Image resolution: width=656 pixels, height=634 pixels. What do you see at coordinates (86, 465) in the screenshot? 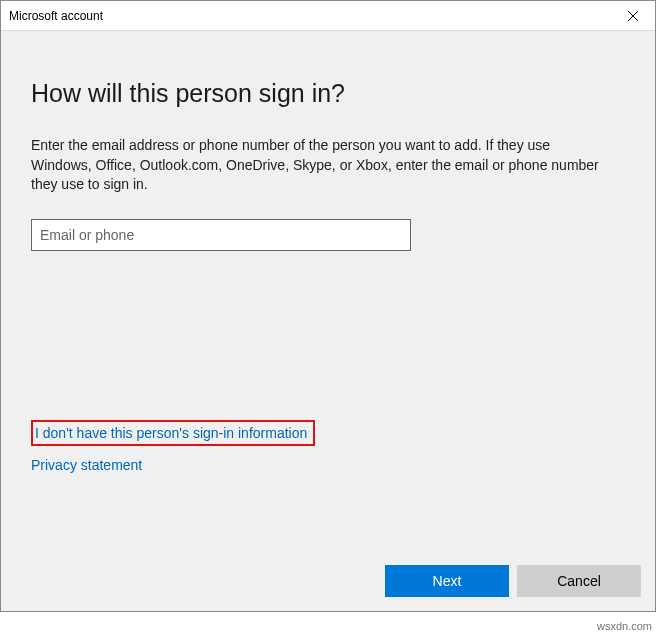
I see `privacy-statement-link: Privacy statement` at bounding box center [86, 465].